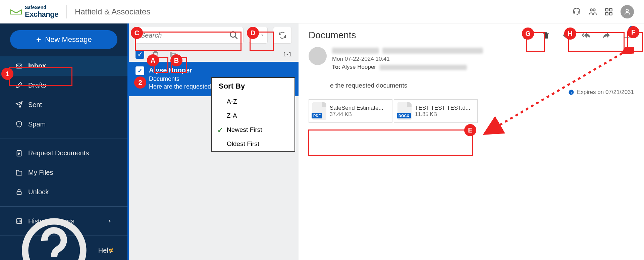 This screenshot has width=644, height=260. What do you see at coordinates (627, 12) in the screenshot?
I see `user-icon` at bounding box center [627, 12].